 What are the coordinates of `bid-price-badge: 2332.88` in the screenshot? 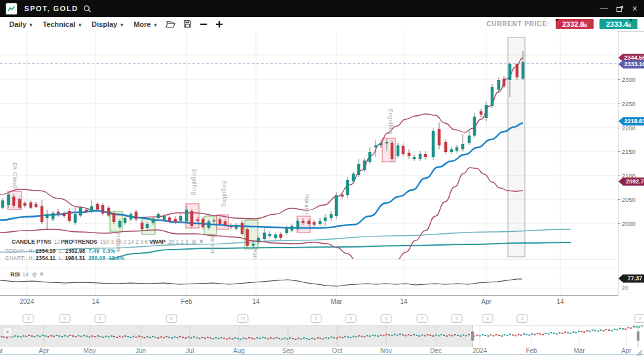 It's located at (575, 24).